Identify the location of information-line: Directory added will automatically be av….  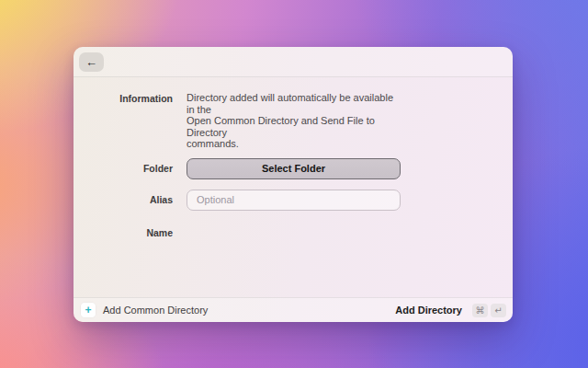
(294, 103).